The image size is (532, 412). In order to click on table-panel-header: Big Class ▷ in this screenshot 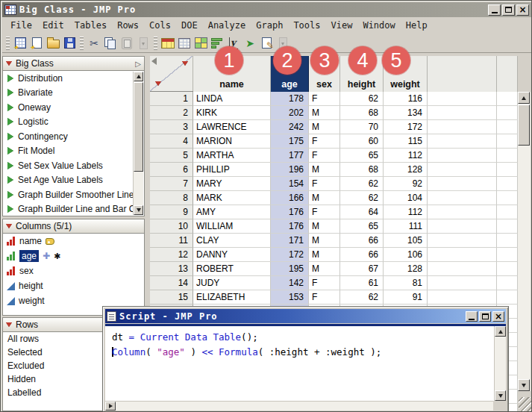, I will do `click(73, 63)`.